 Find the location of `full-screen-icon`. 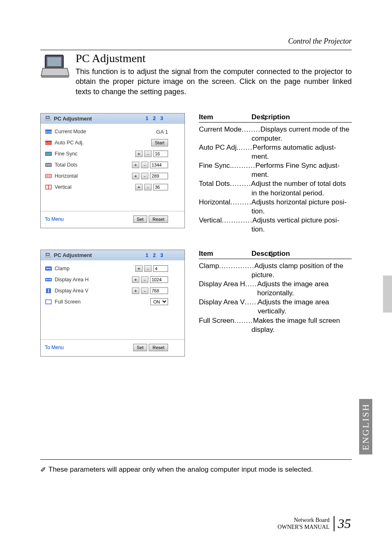

full-screen-icon is located at coordinates (48, 302).